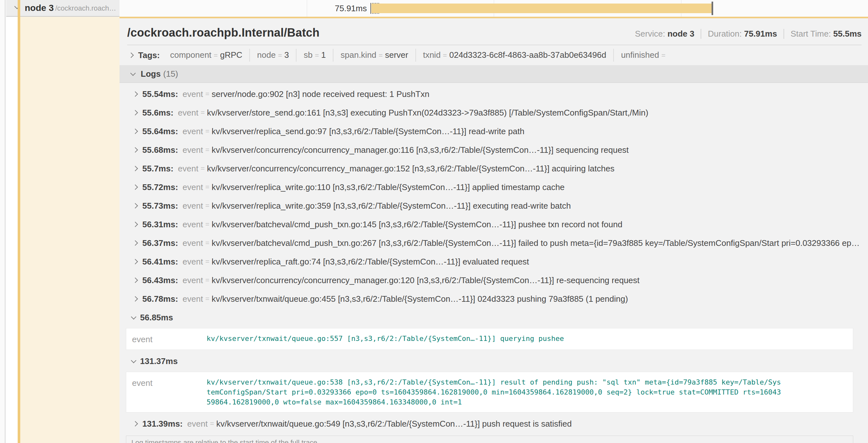 This screenshot has width=868, height=443. What do you see at coordinates (3, 222) in the screenshot?
I see `tree-indent-gutter` at bounding box center [3, 222].